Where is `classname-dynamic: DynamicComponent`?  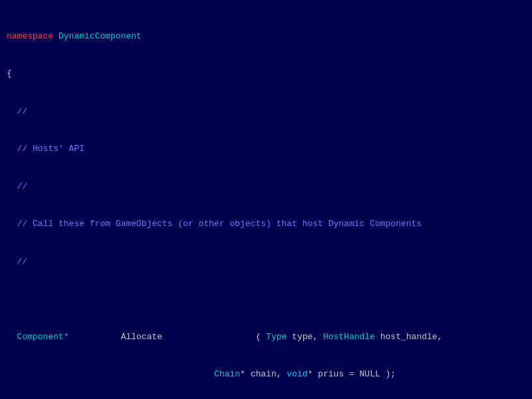
classname-dynamic: DynamicComponent is located at coordinates (97, 36).